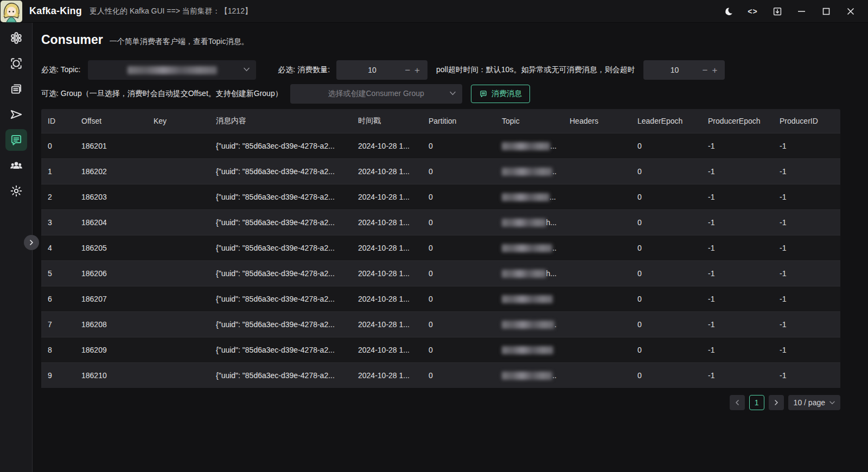  What do you see at coordinates (16, 114) in the screenshot?
I see `sidebar-item-producer` at bounding box center [16, 114].